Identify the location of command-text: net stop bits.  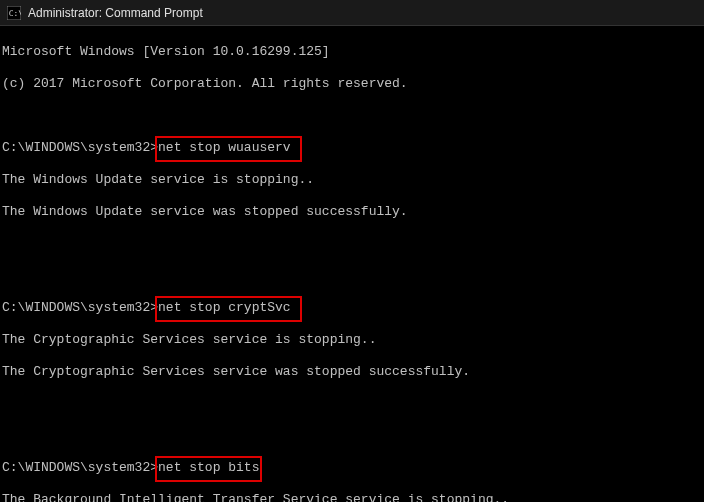
(208, 468).